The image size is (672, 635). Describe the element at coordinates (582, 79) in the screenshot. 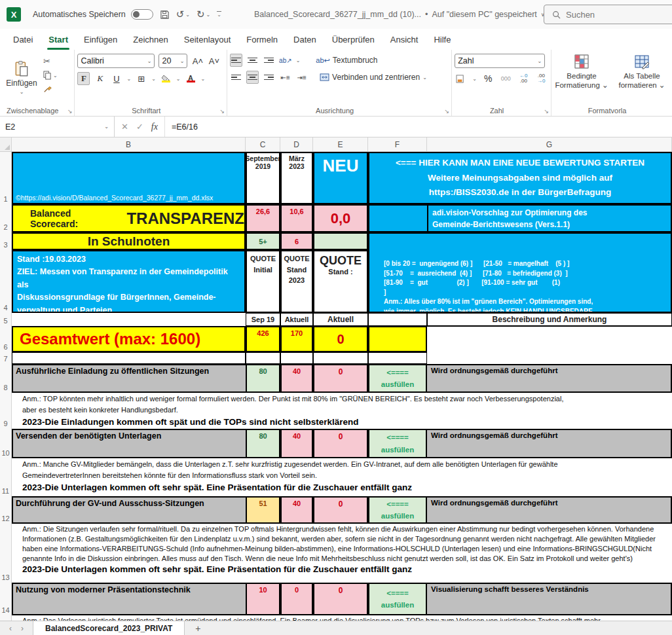

I see `conditional-formatting-button: Bedingte Formatierung ⌄` at that location.